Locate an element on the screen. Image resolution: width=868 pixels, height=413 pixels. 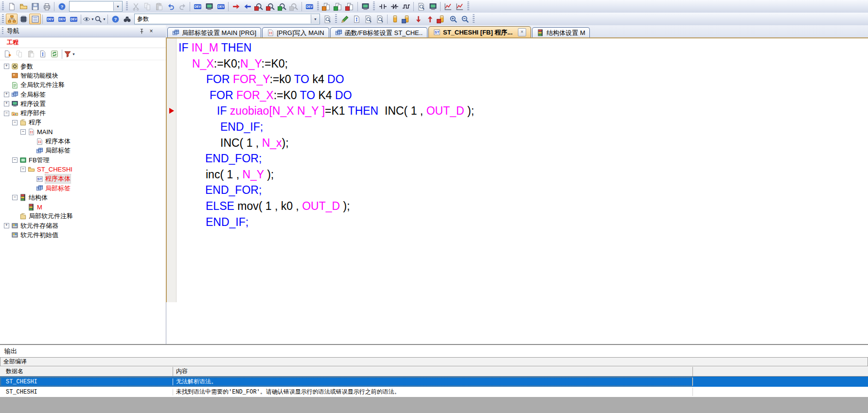
device-buffer-memory-button is located at coordinates (221, 6).